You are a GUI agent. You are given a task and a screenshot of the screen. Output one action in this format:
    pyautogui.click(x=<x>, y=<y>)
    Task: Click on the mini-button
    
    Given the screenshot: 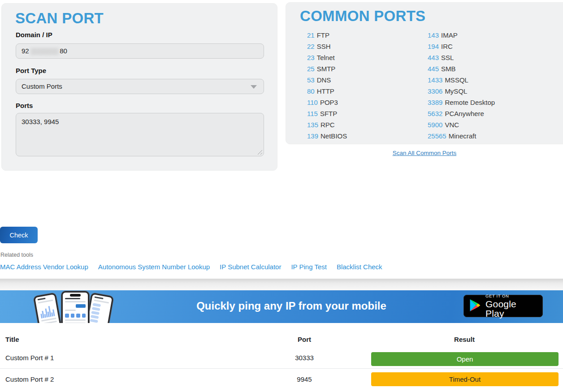 What is the action you would take?
    pyautogui.click(x=81, y=306)
    